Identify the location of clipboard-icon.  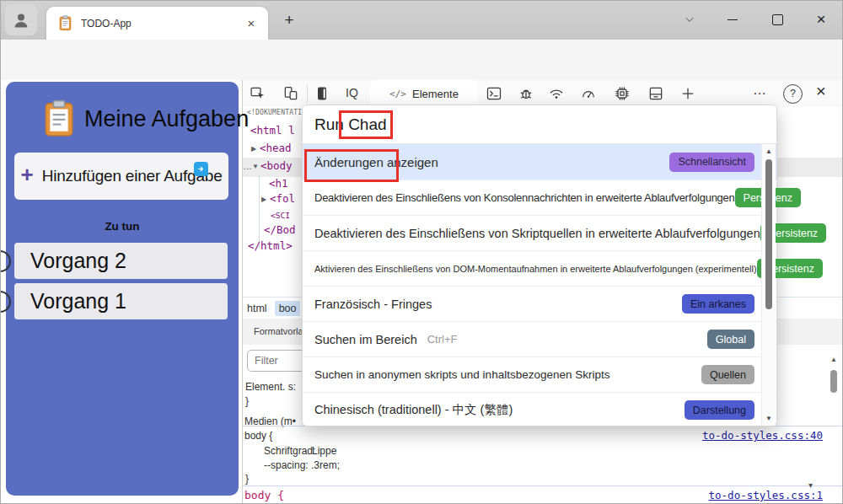
(59, 119).